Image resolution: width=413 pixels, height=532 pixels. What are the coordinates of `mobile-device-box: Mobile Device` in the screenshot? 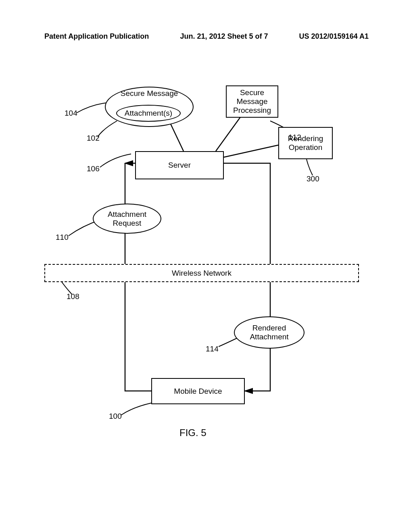 It's located at (198, 391).